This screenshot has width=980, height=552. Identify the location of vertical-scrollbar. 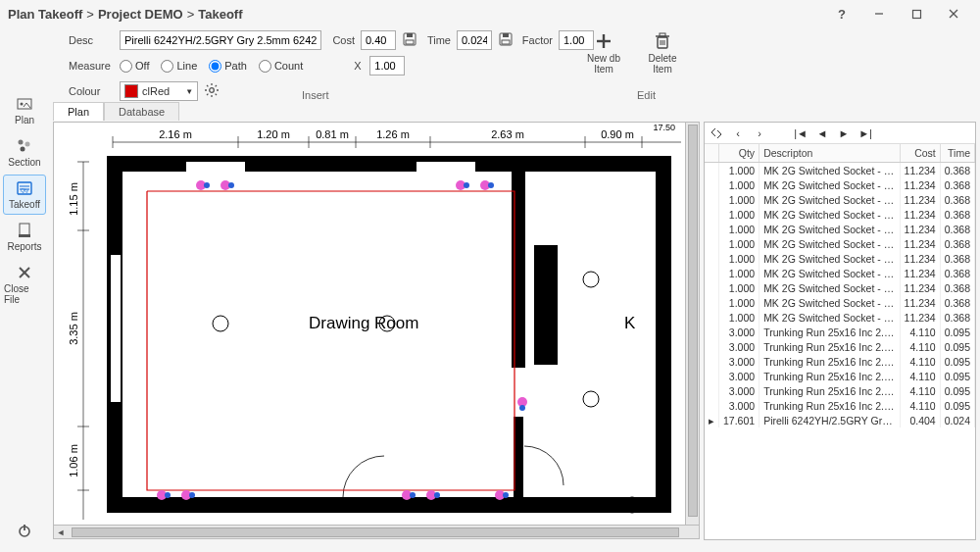
(692, 324).